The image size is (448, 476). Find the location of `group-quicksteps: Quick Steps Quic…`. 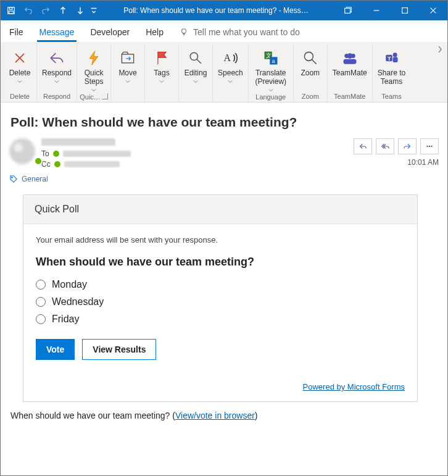

group-quicksteps: Quick Steps Quic… is located at coordinates (94, 73).